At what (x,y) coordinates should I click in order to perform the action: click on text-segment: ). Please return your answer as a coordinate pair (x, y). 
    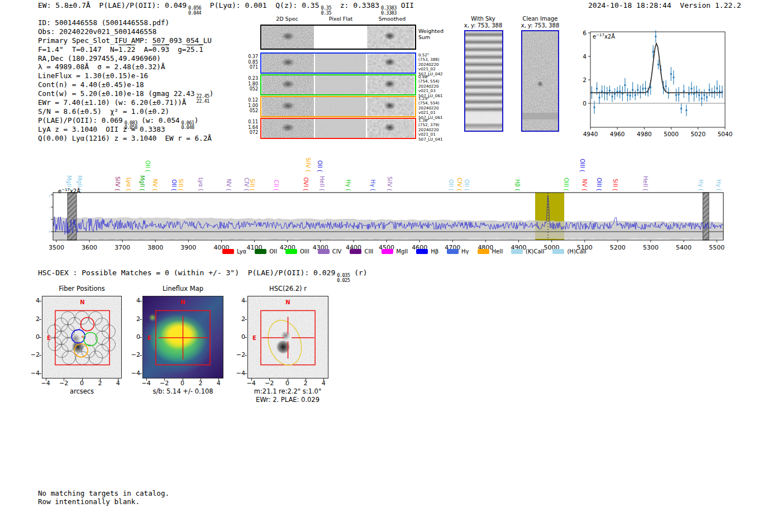
    Looking at the image, I should click on (212, 94).